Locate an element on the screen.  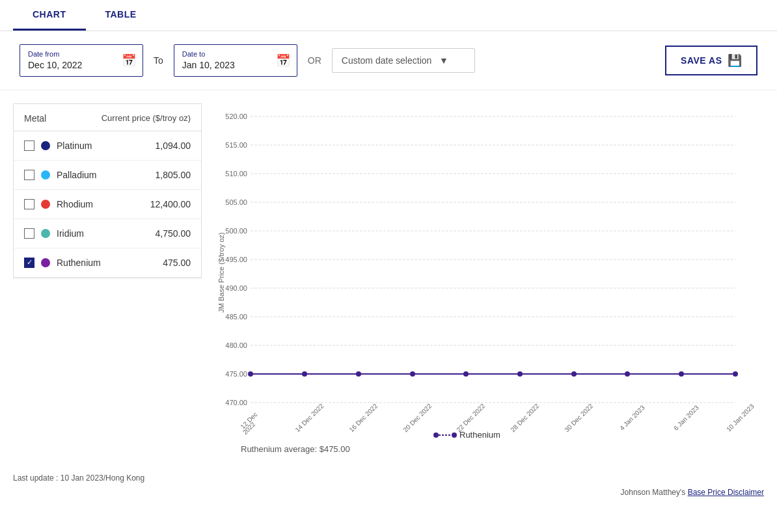
y-axis-label: JM Base Price ($/troy oz) is located at coordinates (221, 272).